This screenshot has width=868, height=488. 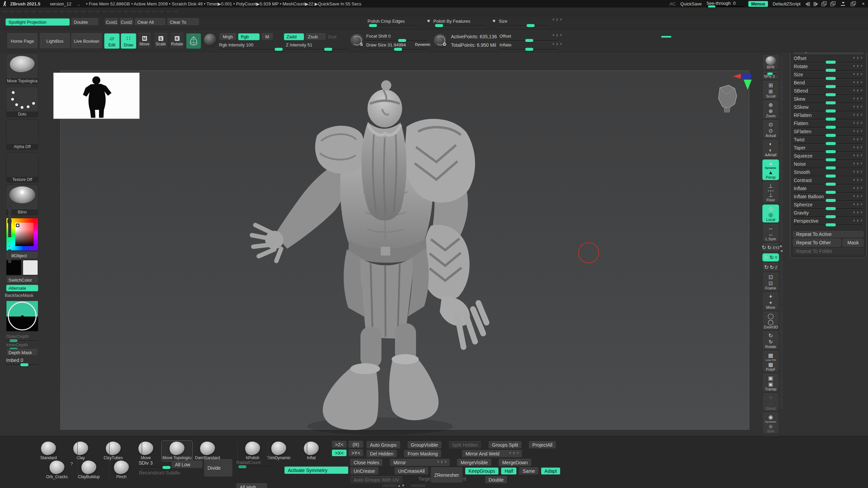 I want to click on offset-slider: Offset, so click(x=529, y=37).